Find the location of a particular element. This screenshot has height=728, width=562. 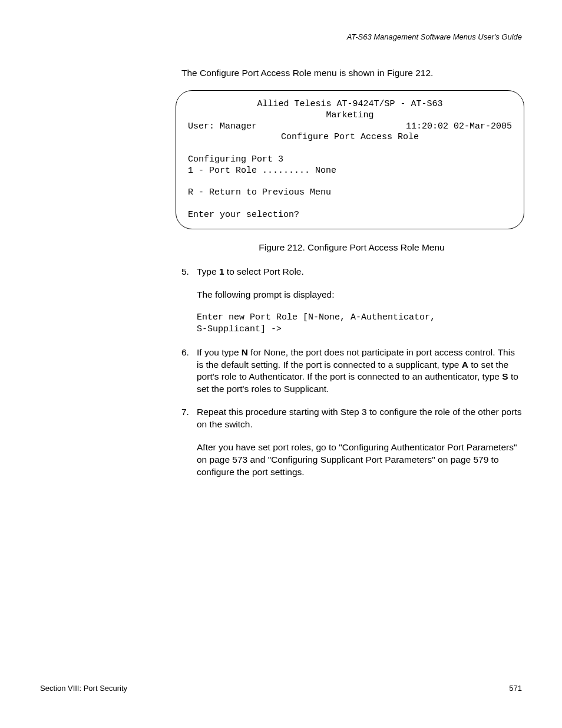

code-line-1: Enter new Port Role [N-None, A-Authentic… is located at coordinates (359, 318).